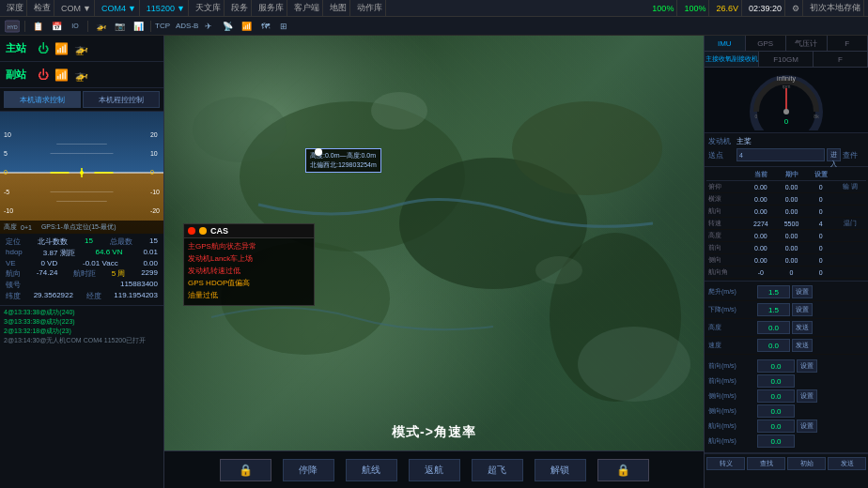 The height and width of the screenshot is (488, 868). What do you see at coordinates (370, 8) in the screenshot?
I see `top-actions: 动作库` at bounding box center [370, 8].